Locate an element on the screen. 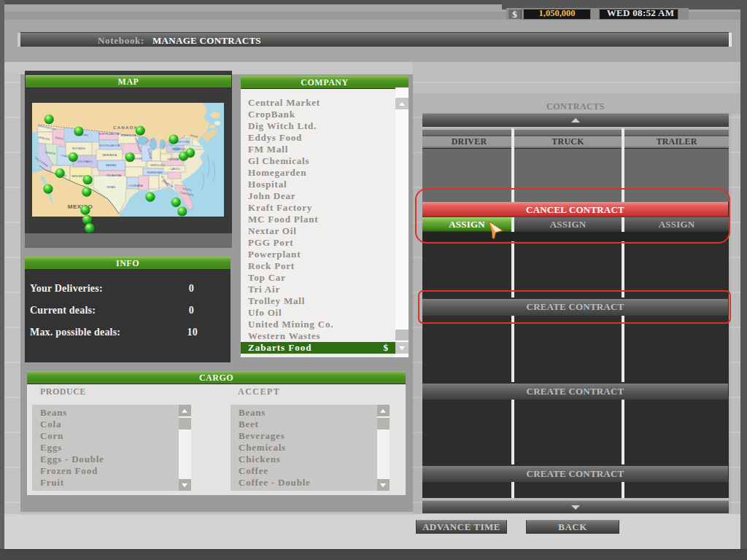  svg-text: CAROLI is located at coordinates (175, 169).